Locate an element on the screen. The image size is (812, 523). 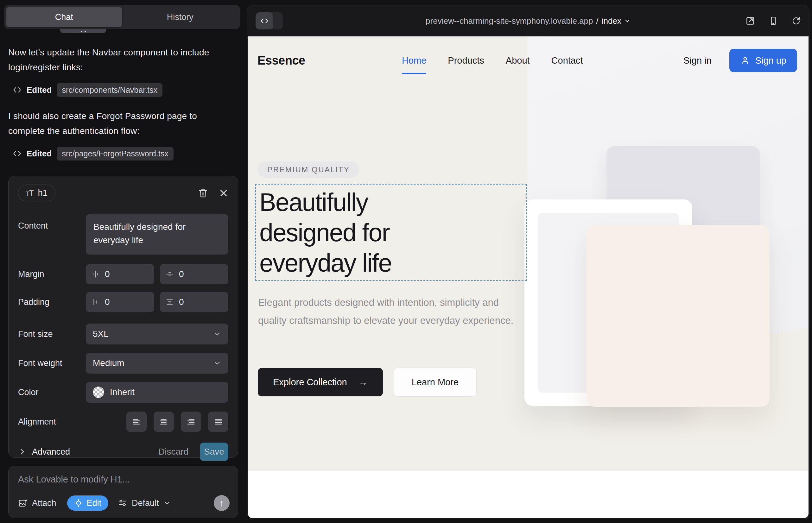
content-label: Content is located at coordinates (52, 222).